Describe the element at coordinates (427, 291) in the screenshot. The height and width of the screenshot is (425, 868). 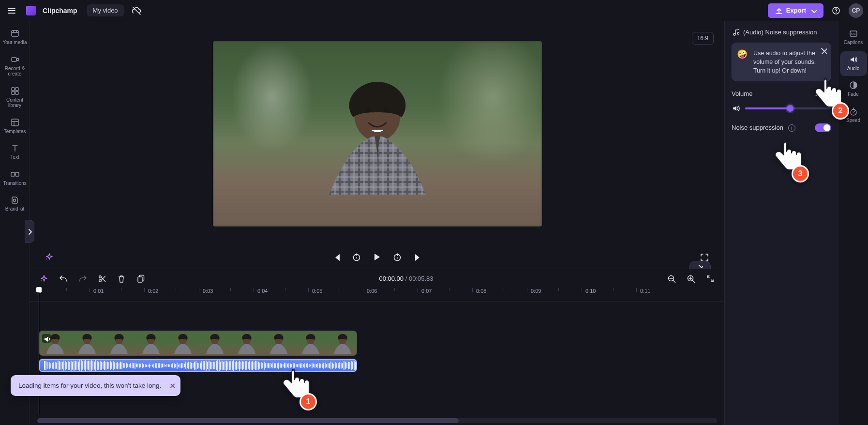
I see `ruler-tick: 0:07` at that location.